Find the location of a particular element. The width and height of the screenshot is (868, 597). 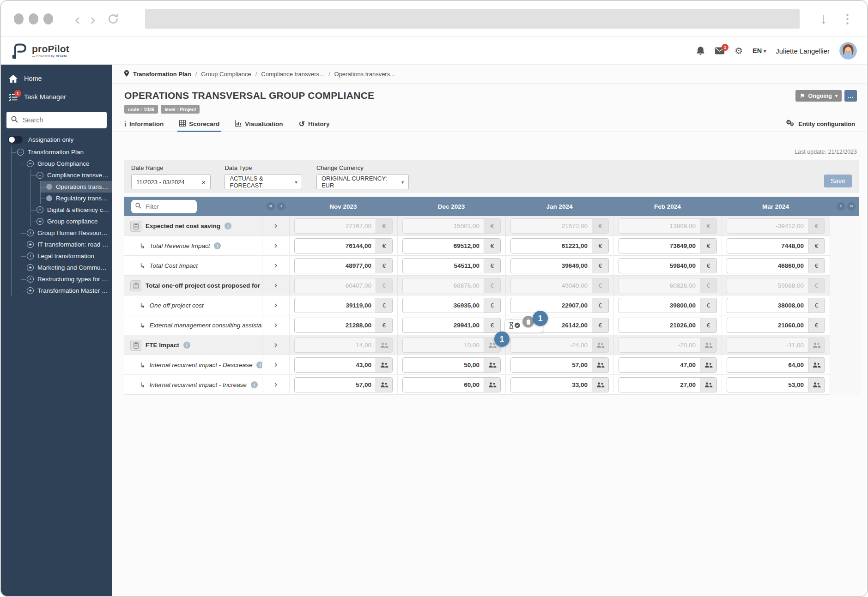

user-avatar is located at coordinates (848, 51).